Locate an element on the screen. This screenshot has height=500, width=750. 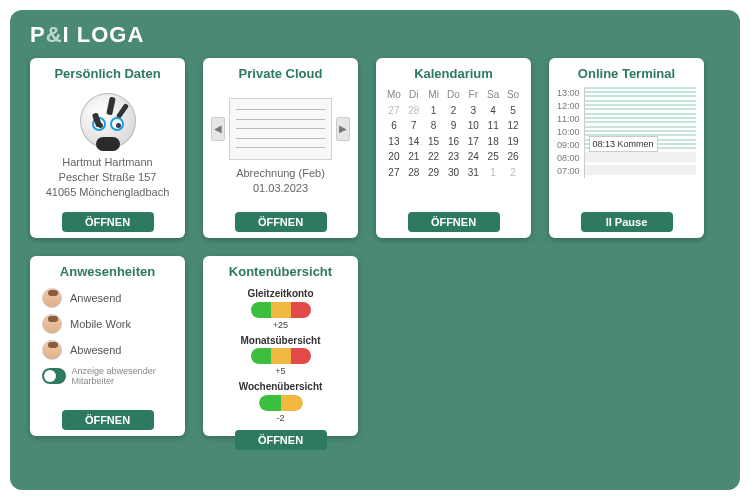
attendance-row: Anwesend is located at coordinates (108, 298).